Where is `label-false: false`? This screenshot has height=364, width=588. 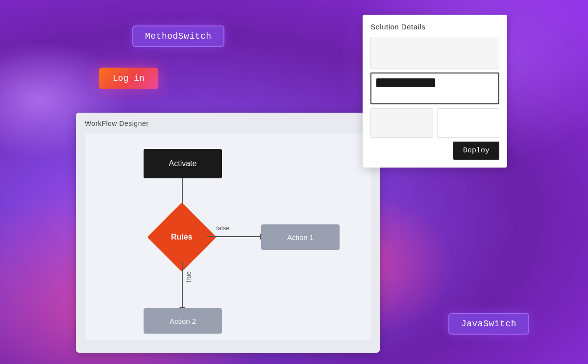 label-false: false is located at coordinates (222, 228).